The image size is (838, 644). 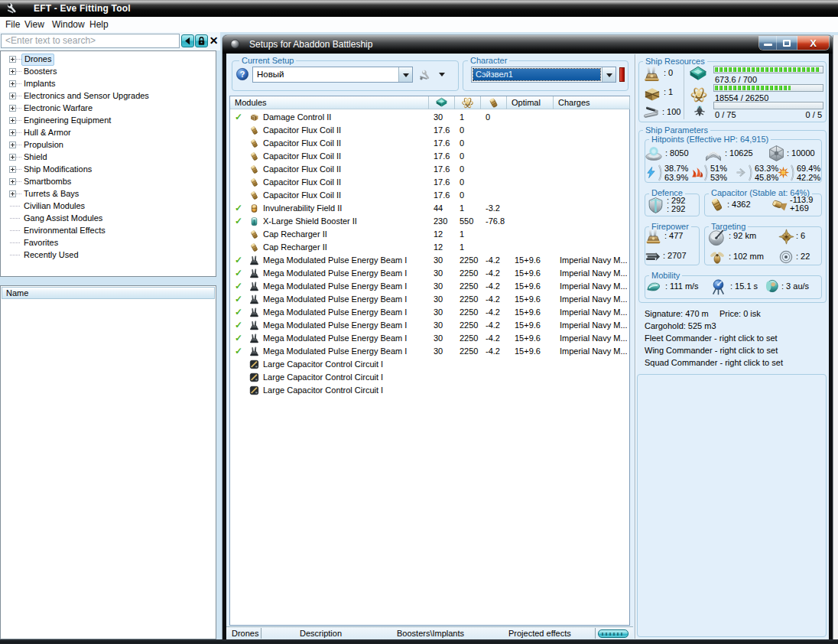 I want to click on module-name: Large Capacitor Control Circuit I, so click(x=323, y=390).